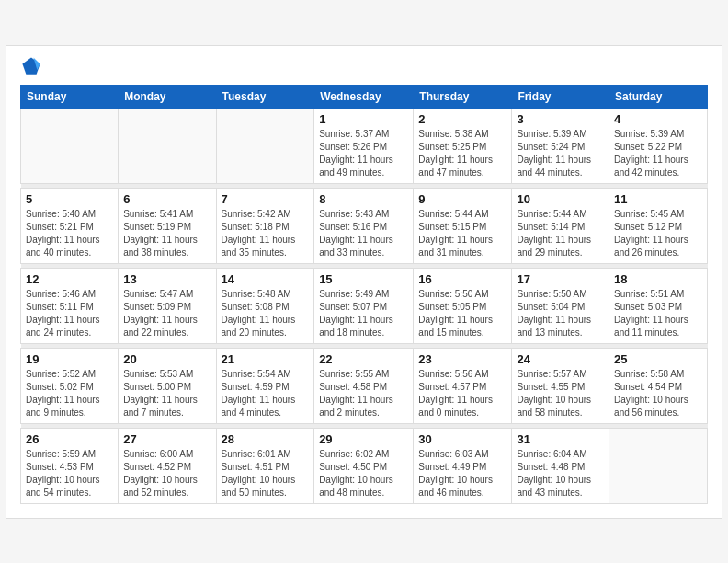 The image size is (728, 563). What do you see at coordinates (561, 145) in the screenshot?
I see `calendar-cell: 3Sunrise: 5:39 AM Sunset: 5:24 PM Daylig…` at bounding box center [561, 145].